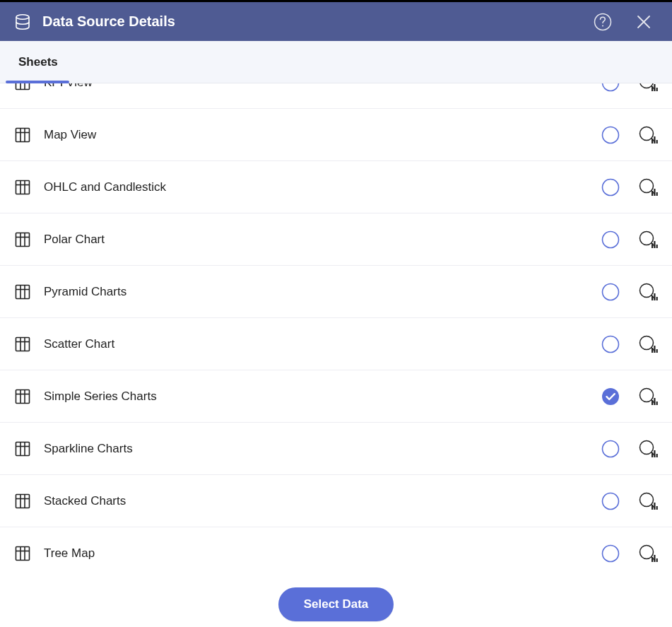 This screenshot has width=672, height=627. I want to click on sheet-row: OHLC and Candlestick, so click(336, 187).